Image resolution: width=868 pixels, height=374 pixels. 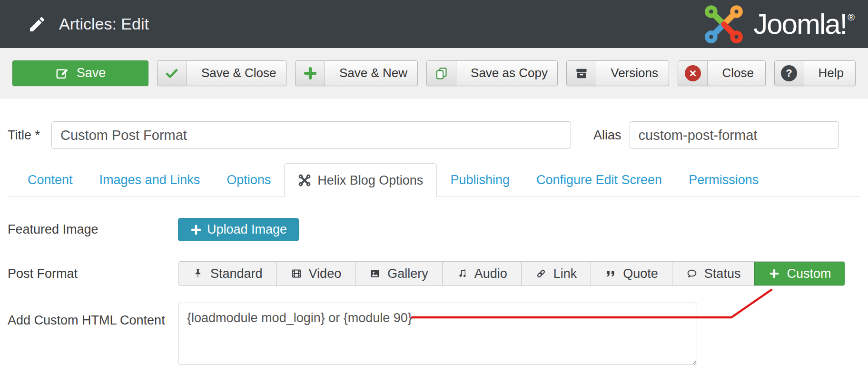 I want to click on format-audio-button: Audio, so click(x=482, y=274).